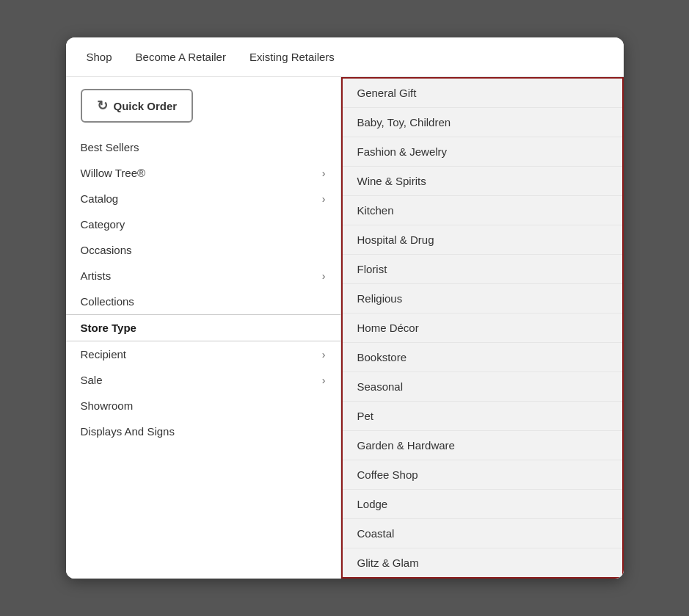 The height and width of the screenshot is (616, 689). Describe the element at coordinates (483, 181) in the screenshot. I see `right-item-wine-spirits: Wine & Spirits` at that location.